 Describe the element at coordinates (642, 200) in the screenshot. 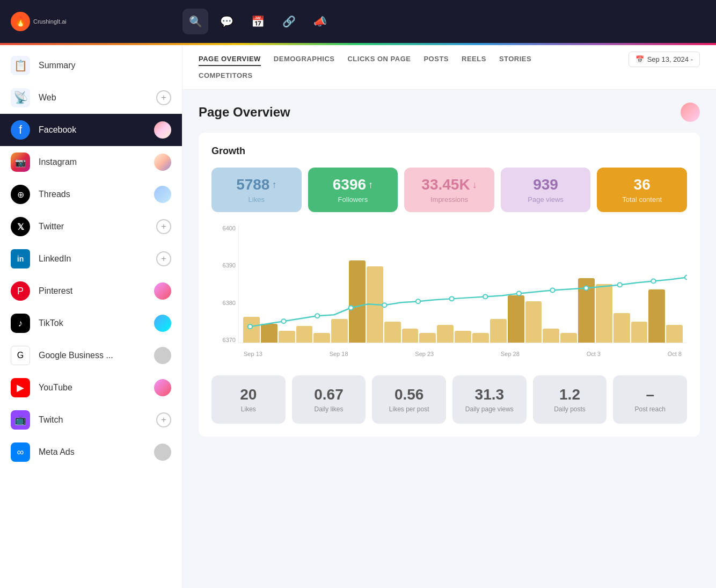

I see `total-label: Total content` at that location.